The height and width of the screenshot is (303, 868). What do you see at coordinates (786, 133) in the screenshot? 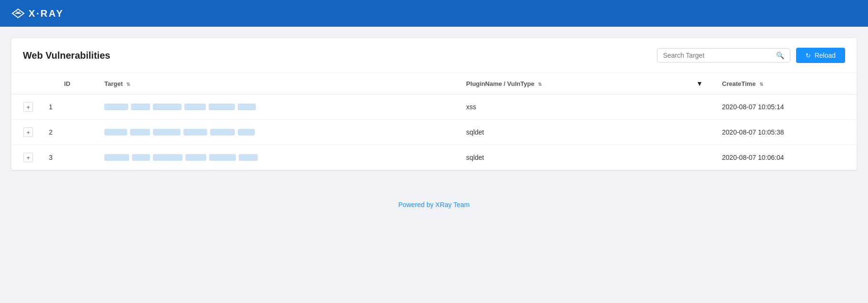
I see `time-cell: 2020-08-07 10:05:38` at bounding box center [786, 133].